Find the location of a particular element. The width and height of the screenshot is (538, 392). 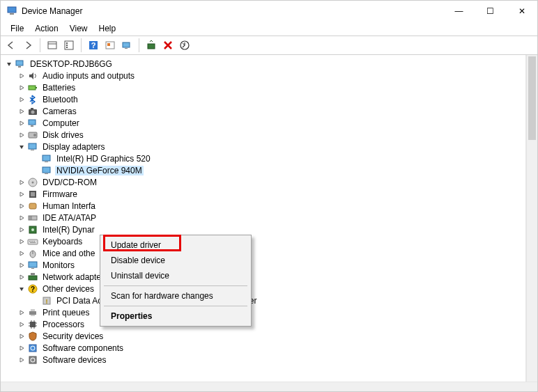

tree-node: Computer is located at coordinates (263, 123).